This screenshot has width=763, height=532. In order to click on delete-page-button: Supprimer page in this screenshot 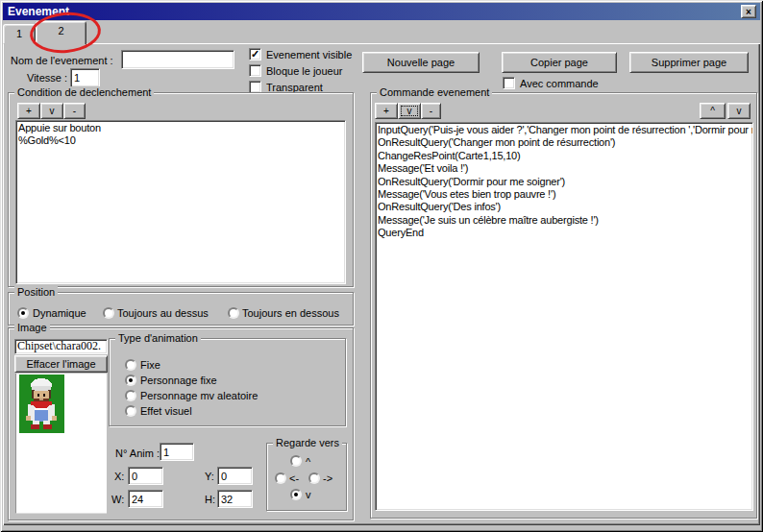, I will do `click(689, 62)`.